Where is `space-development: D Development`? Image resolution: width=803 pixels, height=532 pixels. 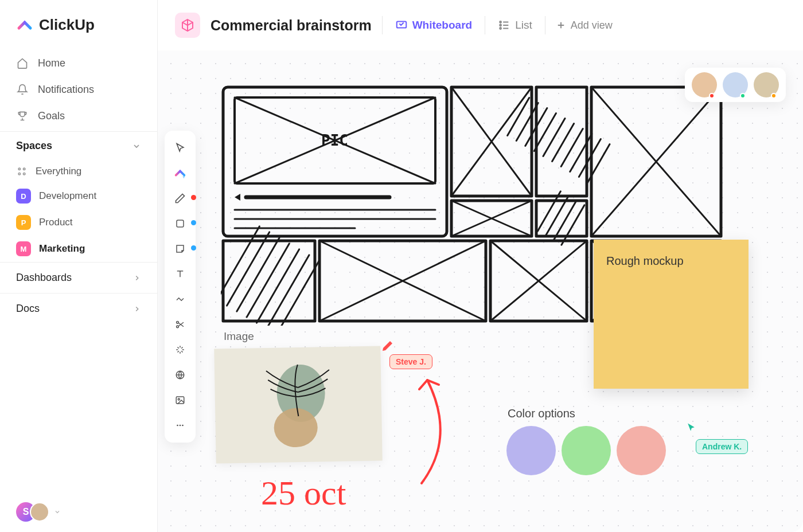 space-development: D Development is located at coordinates (79, 196).